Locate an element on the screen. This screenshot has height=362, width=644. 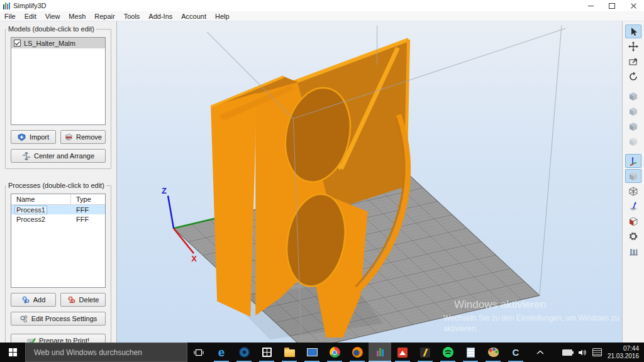
minimize-button is located at coordinates (591, 6).